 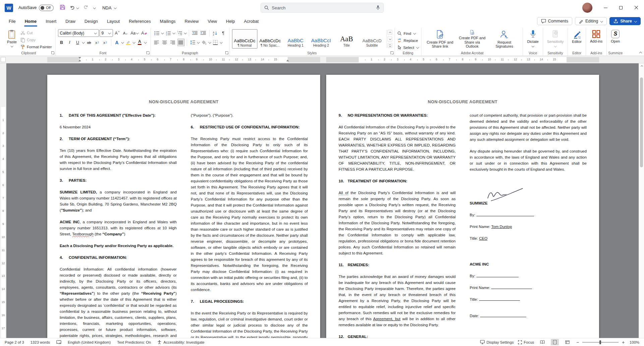 I want to click on strikethrough-button: ab, so click(x=89, y=42).